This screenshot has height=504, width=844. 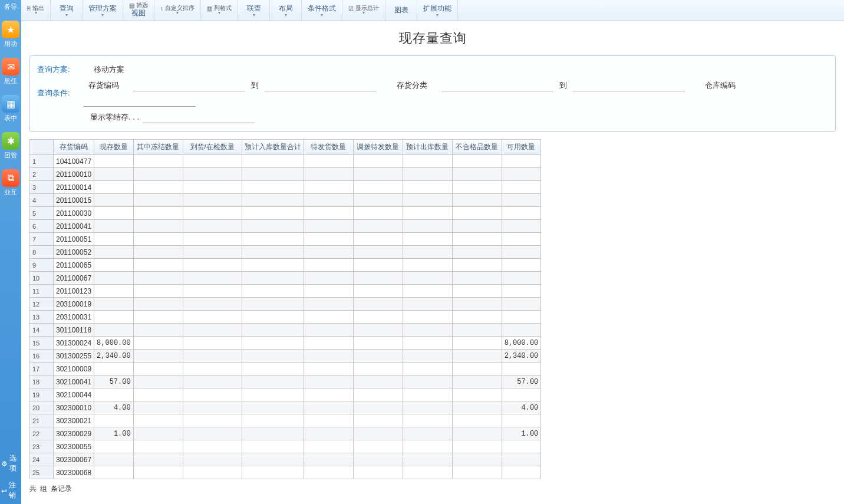 I want to click on tb-col-format: ▥ 列格式 ▾, so click(x=219, y=11).